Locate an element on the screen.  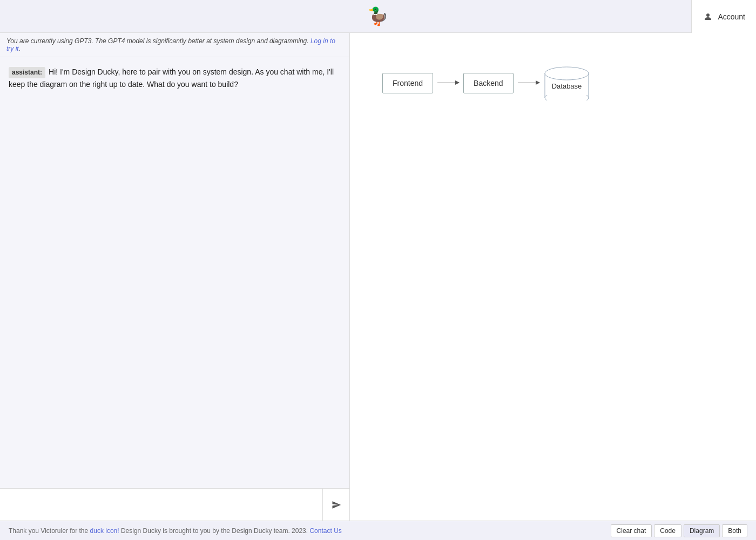
message-content: assistant:Hi! I'm Design Ducky, here to … is located at coordinates (175, 78).